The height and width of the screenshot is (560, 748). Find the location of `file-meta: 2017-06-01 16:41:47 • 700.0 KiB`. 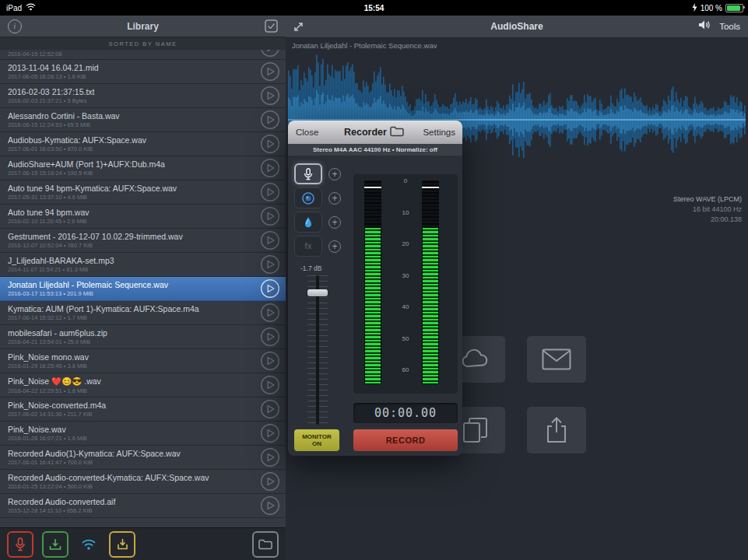

file-meta: 2017-06-01 16:41:47 • 700.0 KiB is located at coordinates (134, 462).